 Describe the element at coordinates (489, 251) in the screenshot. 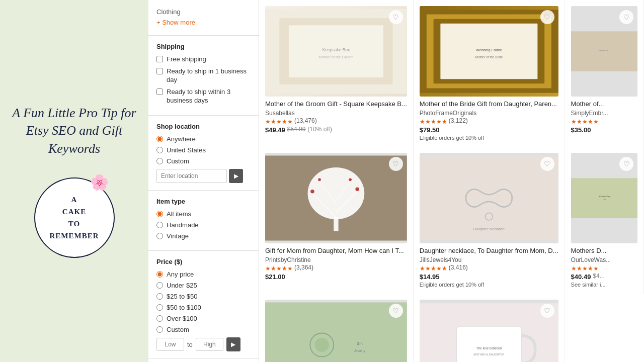

I see `product-title: Daughter necklace, To Daughter from Mom,…` at that location.